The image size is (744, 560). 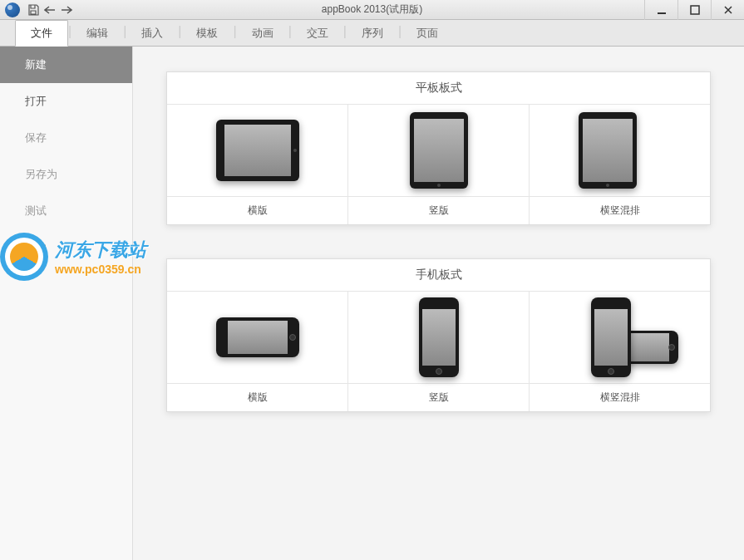 What do you see at coordinates (439, 397) in the screenshot?
I see `phone-option-label: 竖版` at bounding box center [439, 397].